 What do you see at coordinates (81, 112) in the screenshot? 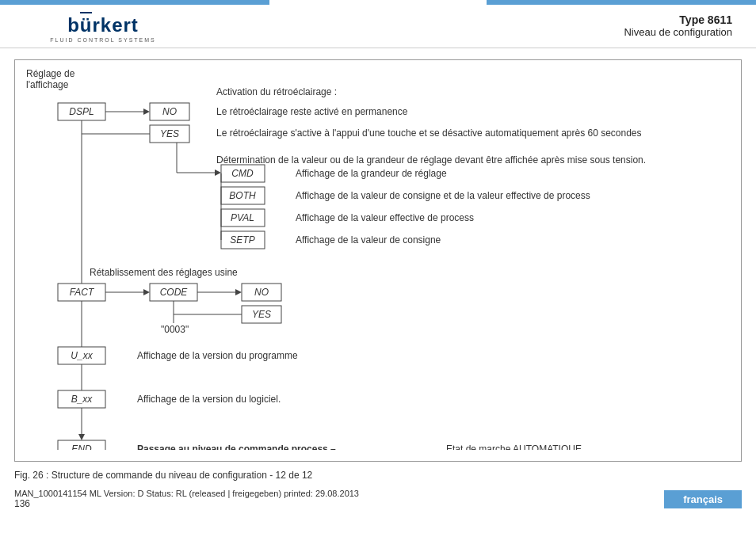
I see `svg-text: DSPL` at bounding box center [81, 112].